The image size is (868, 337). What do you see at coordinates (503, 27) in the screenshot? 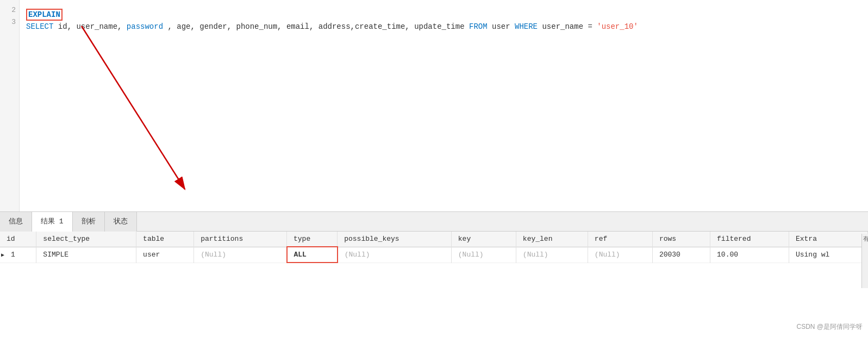
I see `table-name: user` at bounding box center [503, 27].